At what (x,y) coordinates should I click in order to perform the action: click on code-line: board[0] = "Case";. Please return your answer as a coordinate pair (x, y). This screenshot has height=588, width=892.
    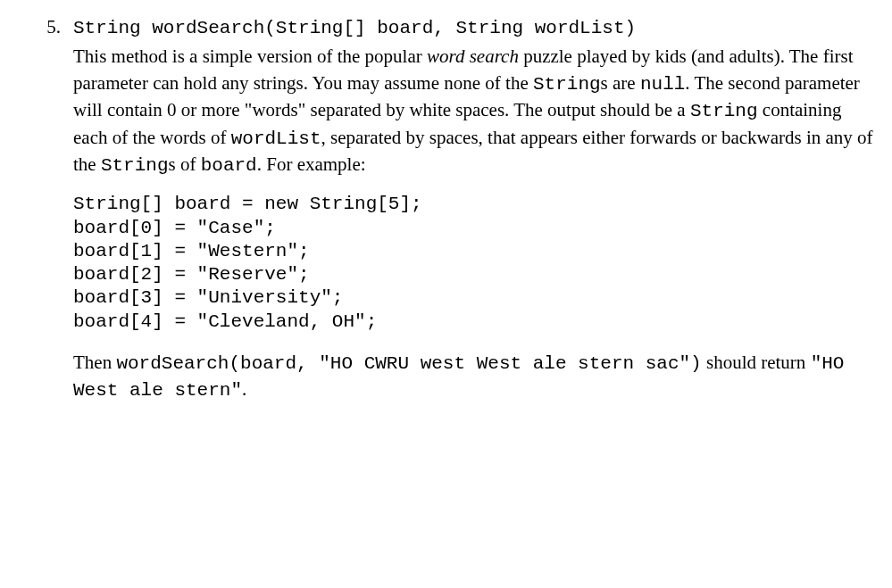
    Looking at the image, I should click on (175, 228).